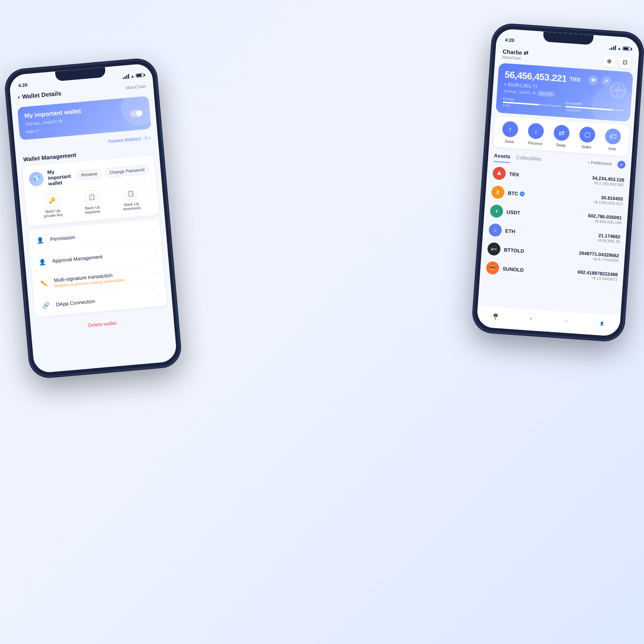 The height and width of the screenshot is (644, 644). Describe the element at coordinates (565, 161) in the screenshot. I see `tab-spacer` at that location.